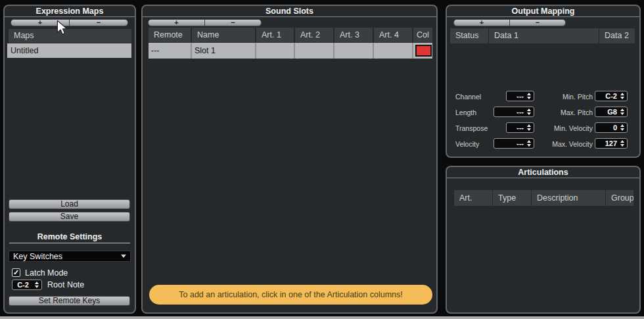 The width and height of the screenshot is (644, 319). What do you see at coordinates (38, 257) in the screenshot?
I see `remote-mode-selected: Key Switches` at bounding box center [38, 257].